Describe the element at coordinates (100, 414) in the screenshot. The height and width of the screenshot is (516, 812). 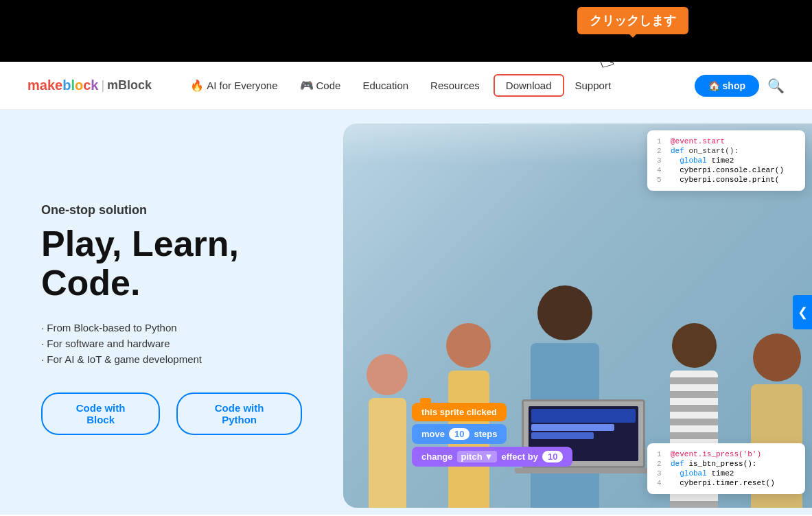
I see `code-with-block-button: Code with Block` at that location.